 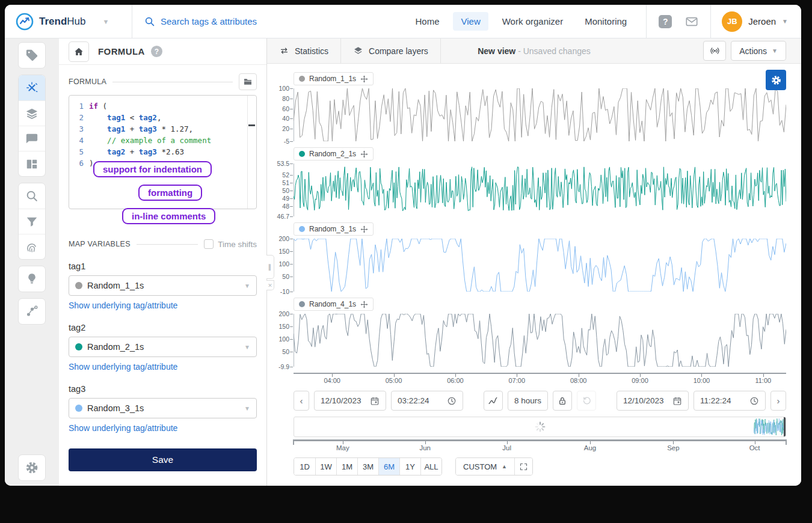 I want to click on series-chip: Random_1_1s, so click(x=333, y=79).